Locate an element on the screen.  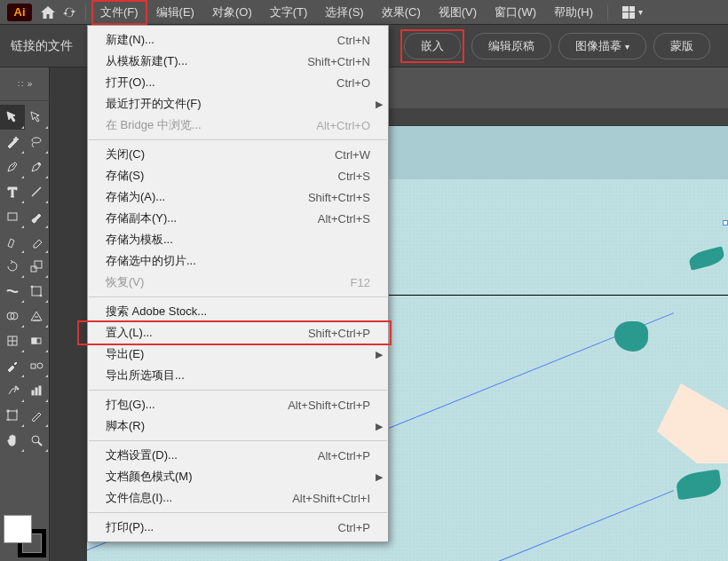
paintbrush-tool is located at coordinates (37, 217).